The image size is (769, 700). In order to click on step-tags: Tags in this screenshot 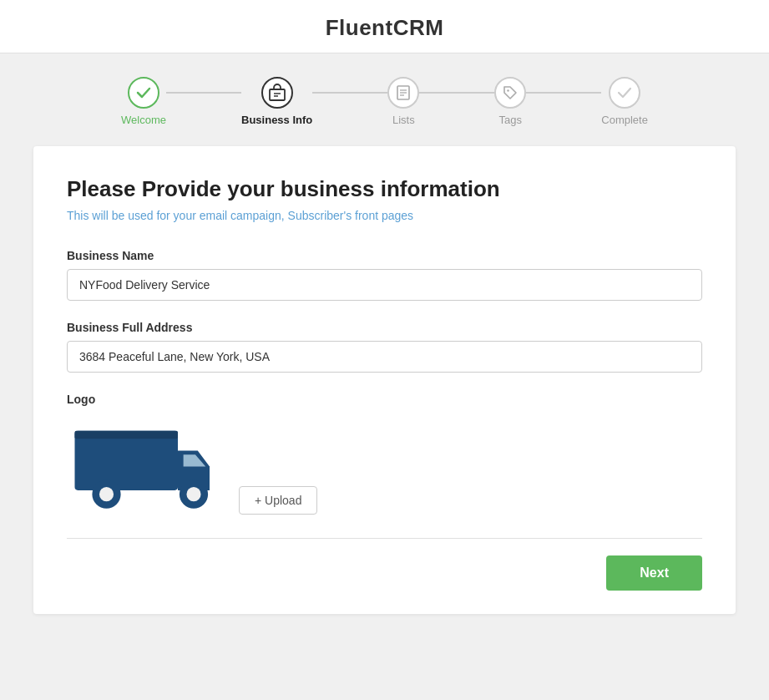, I will do `click(510, 102)`.